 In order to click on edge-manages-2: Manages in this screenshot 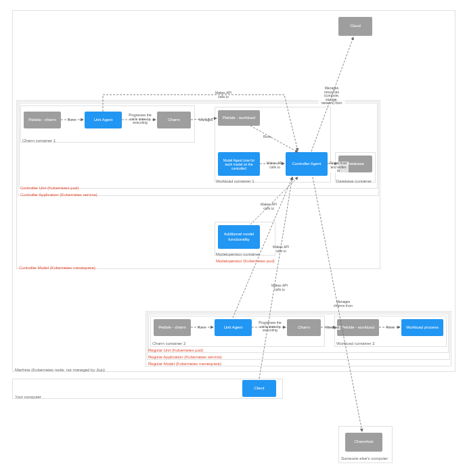, I will do `click(333, 328)`.